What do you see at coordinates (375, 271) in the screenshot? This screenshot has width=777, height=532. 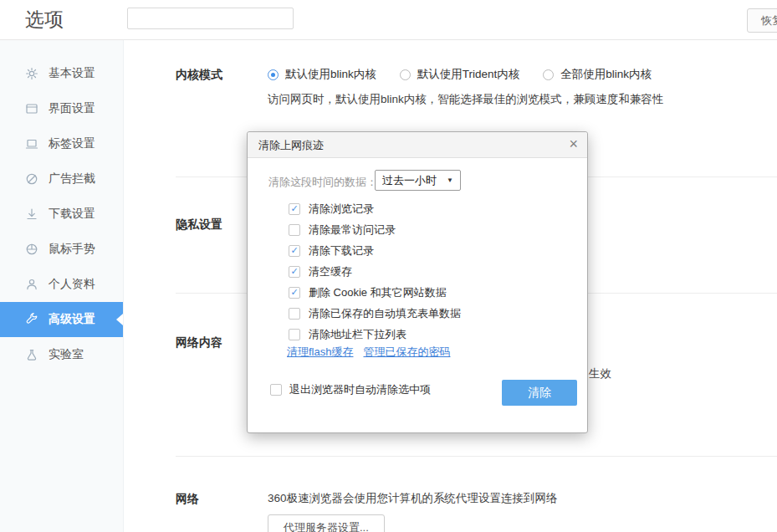 I see `clear-option-3: ✓ 清空缓存` at bounding box center [375, 271].